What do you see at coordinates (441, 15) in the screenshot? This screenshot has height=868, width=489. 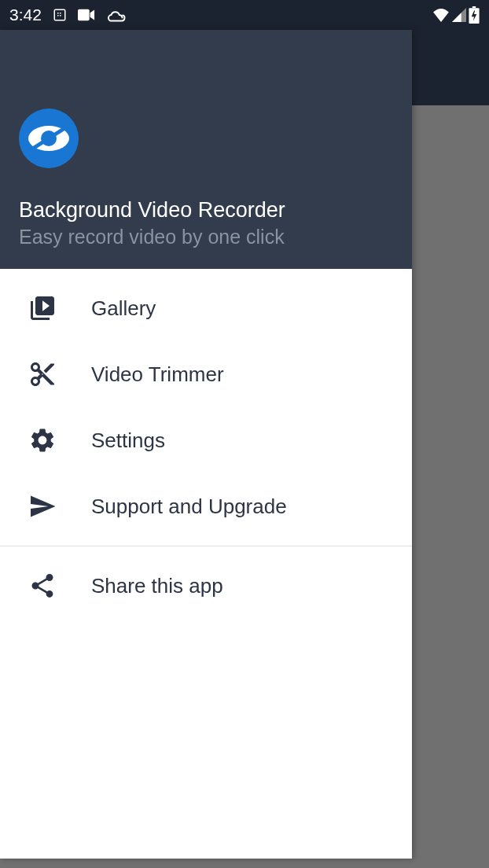 I see `wifi-icon` at bounding box center [441, 15].